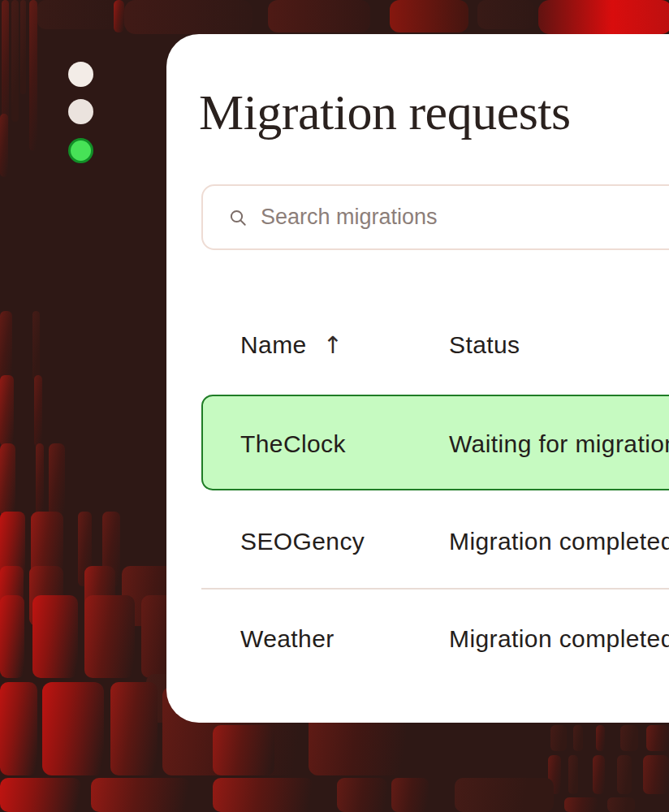  Describe the element at coordinates (464, 218) in the screenshot. I see `search-input` at that location.